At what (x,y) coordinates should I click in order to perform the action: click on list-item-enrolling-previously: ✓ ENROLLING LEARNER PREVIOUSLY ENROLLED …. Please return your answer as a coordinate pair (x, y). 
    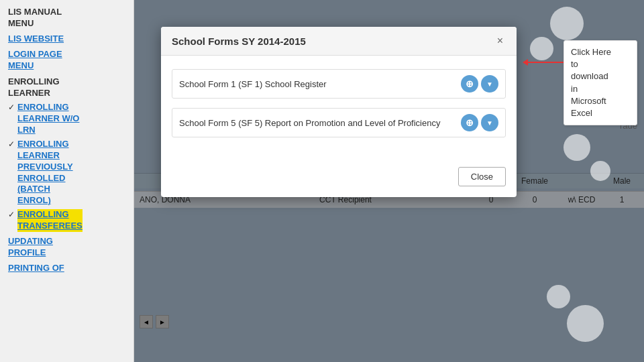
    Looking at the image, I should click on (67, 173).